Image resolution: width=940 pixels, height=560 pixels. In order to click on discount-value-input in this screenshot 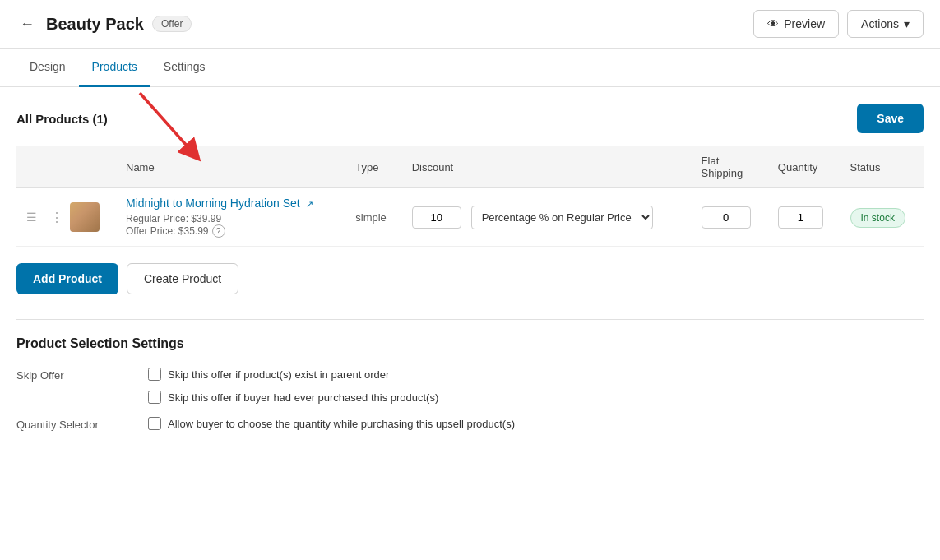, I will do `click(437, 217)`.